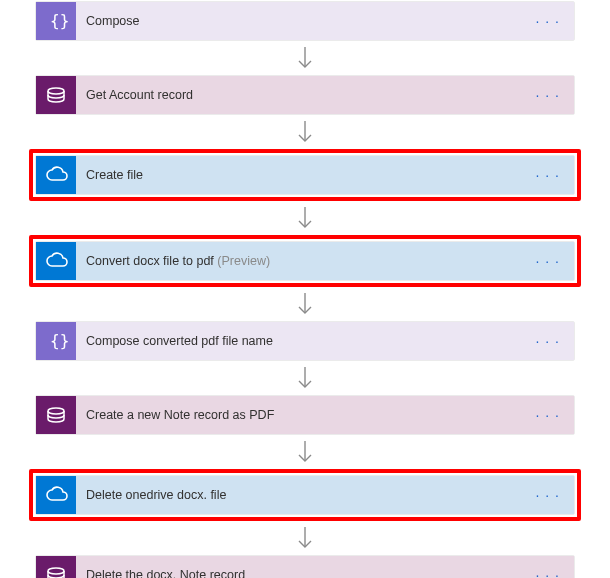 The height and width of the screenshot is (578, 610). What do you see at coordinates (305, 175) in the screenshot?
I see `highlight-create-file: Create file· · ·` at bounding box center [305, 175].